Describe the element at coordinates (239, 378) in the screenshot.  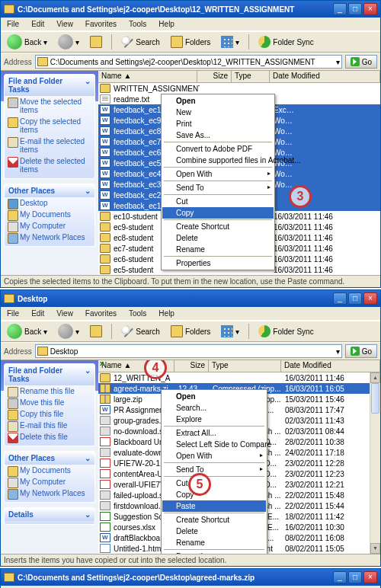
I see `file-row: 12_WRITTEN_A16/03/2011 11:46` at that location.